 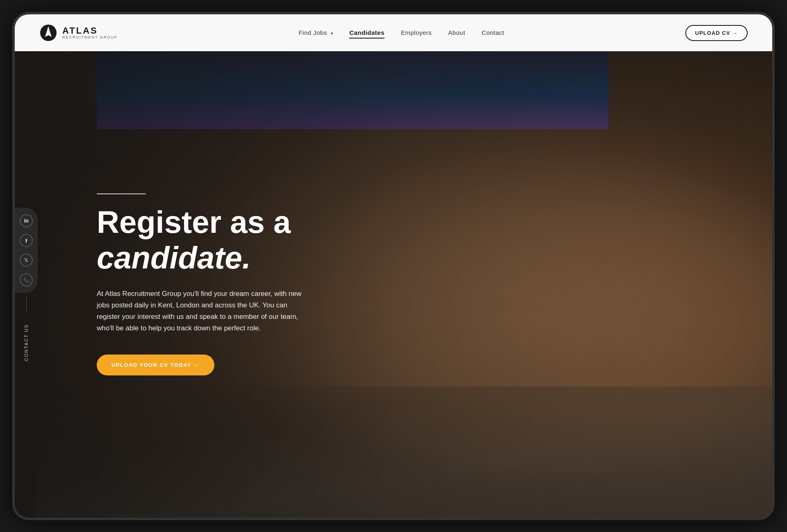 I want to click on nav-item-about: About, so click(x=457, y=33).